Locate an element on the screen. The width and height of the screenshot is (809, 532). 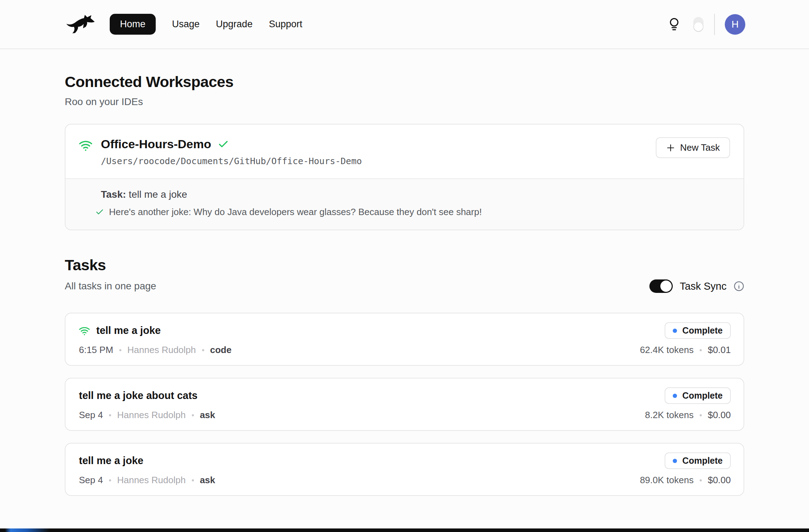
task-sync-label: Task Sync is located at coordinates (703, 287).